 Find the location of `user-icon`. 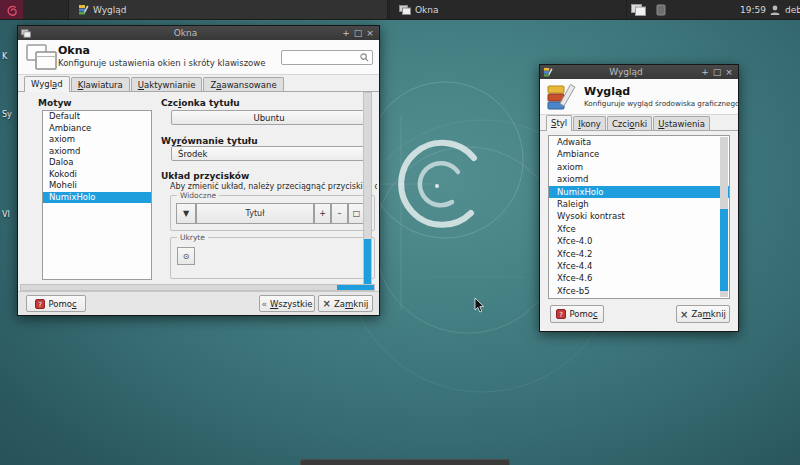

user-icon is located at coordinates (775, 10).